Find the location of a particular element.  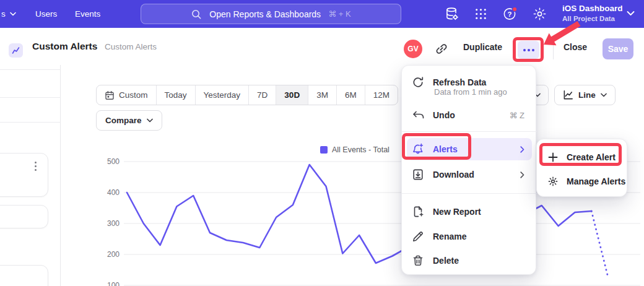

date-range-7d: 7D is located at coordinates (263, 95).